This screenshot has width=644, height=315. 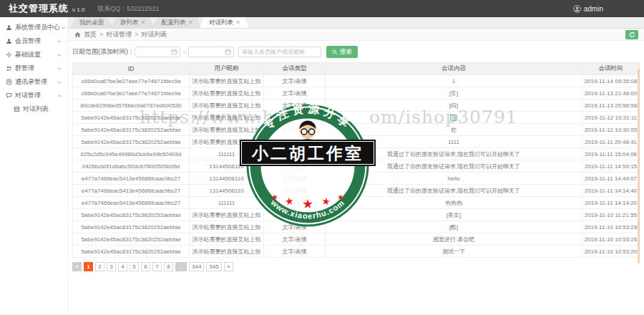 What do you see at coordinates (228, 52) in the screenshot?
I see `calendar-icon` at bounding box center [228, 52].